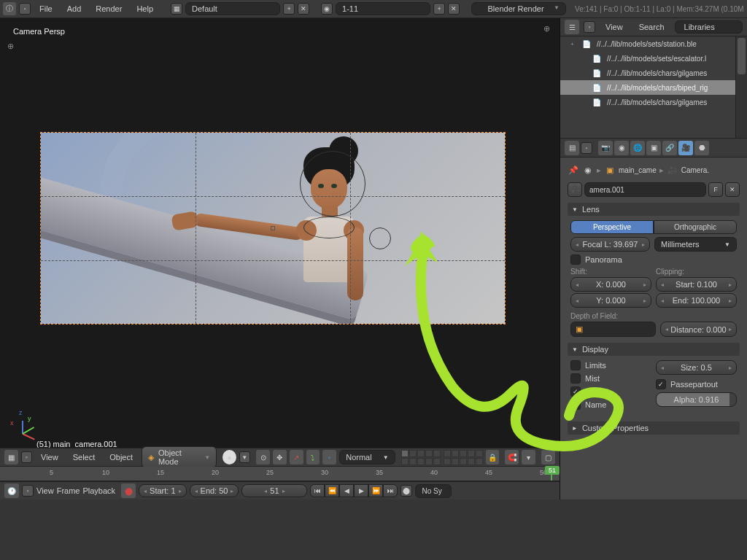 This screenshot has height=560, width=747. I want to click on custom-props-header: ▼Custom Properties, so click(654, 428).